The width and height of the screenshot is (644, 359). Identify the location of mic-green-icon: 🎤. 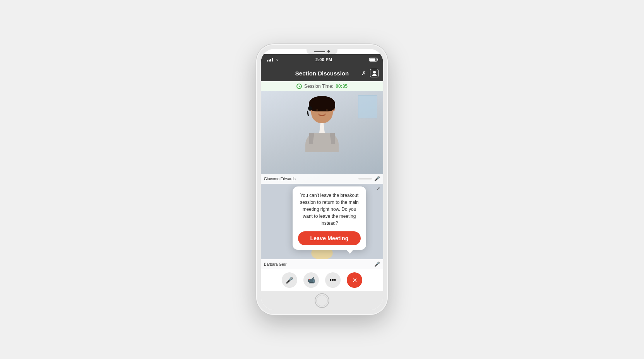
(377, 179).